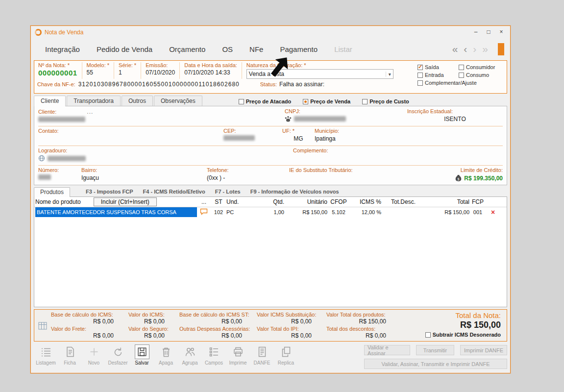 This screenshot has width=564, height=392. Describe the element at coordinates (154, 315) in the screenshot. I see `valor-icms-label: Valor do ICMS:` at that location.